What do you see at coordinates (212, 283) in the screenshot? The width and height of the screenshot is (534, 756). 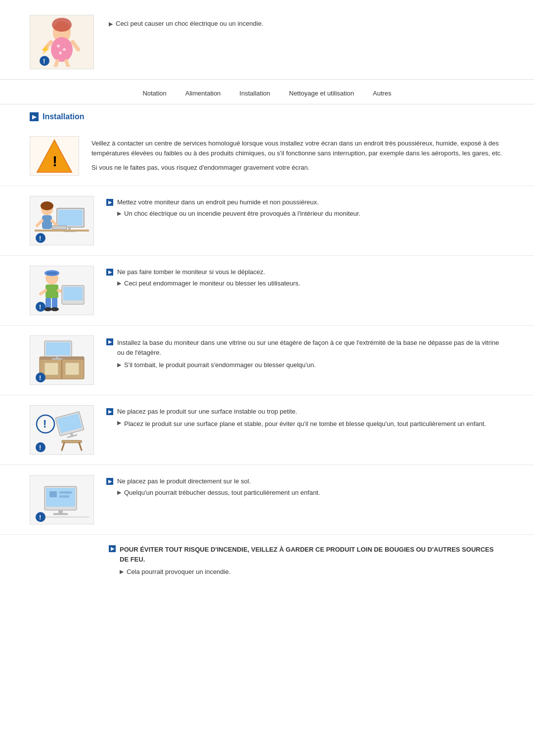 I see `row3-sub-text: Ceci peut endommager le moniteur ou bles…` at bounding box center [212, 283].